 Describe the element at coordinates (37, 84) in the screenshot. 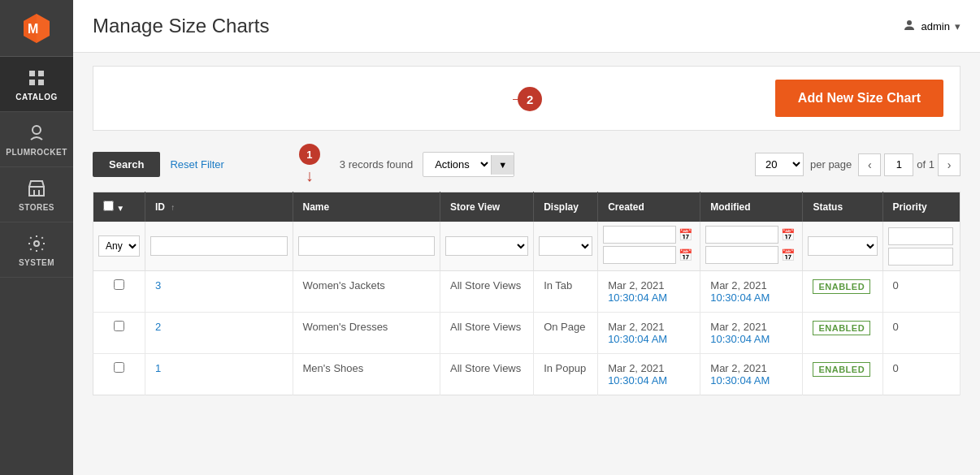

I see `sidebar-item-catalog: CATALOG` at that location.